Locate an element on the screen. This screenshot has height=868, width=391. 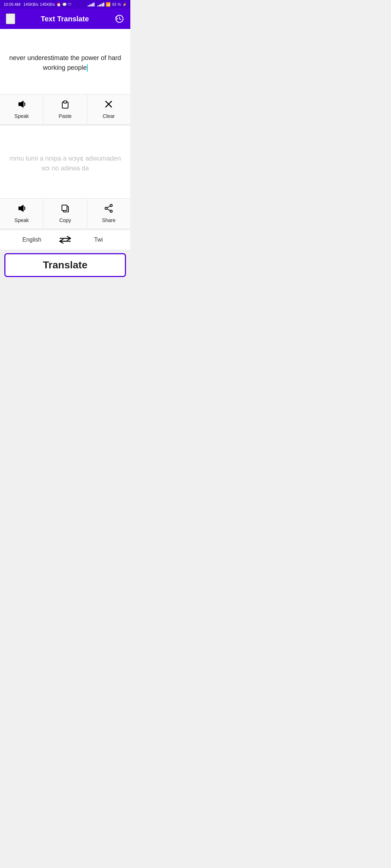
page-title: Text Translate is located at coordinates (64, 19).